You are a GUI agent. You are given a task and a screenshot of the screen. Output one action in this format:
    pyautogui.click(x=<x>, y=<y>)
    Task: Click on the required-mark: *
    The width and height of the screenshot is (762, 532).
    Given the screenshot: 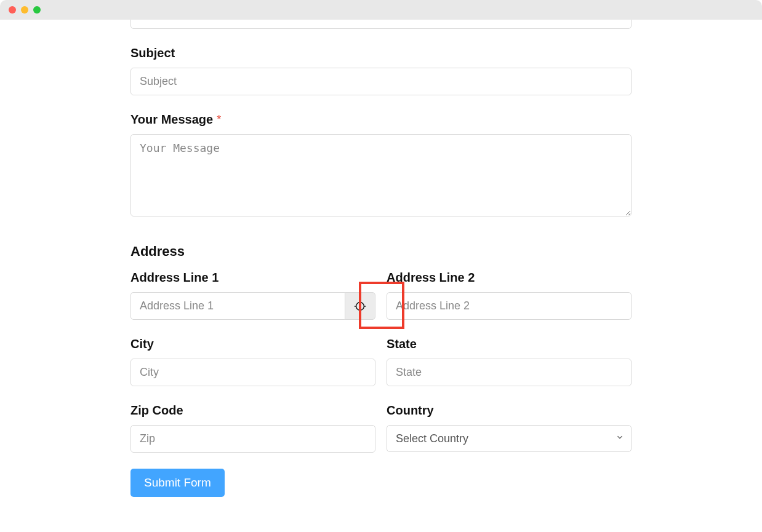 What is the action you would take?
    pyautogui.click(x=219, y=119)
    